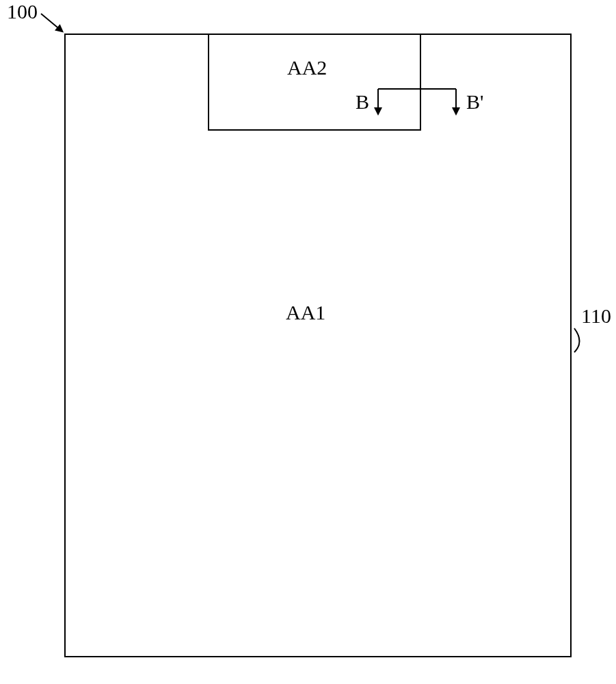 This screenshot has height=684, width=616. What do you see at coordinates (306, 313) in the screenshot?
I see `area-aa1-label: AA1` at bounding box center [306, 313].